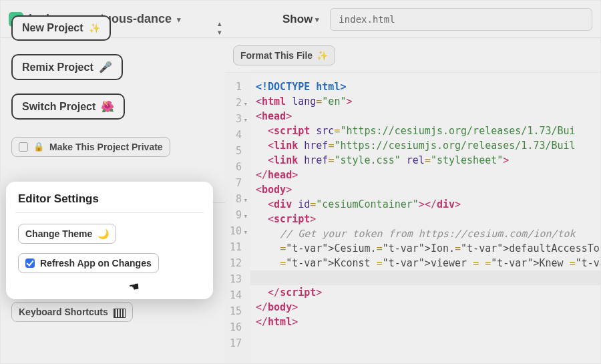 The width and height of the screenshot is (601, 364). What do you see at coordinates (317, 20) in the screenshot?
I see `chevron-down-icon: ▾` at bounding box center [317, 20].